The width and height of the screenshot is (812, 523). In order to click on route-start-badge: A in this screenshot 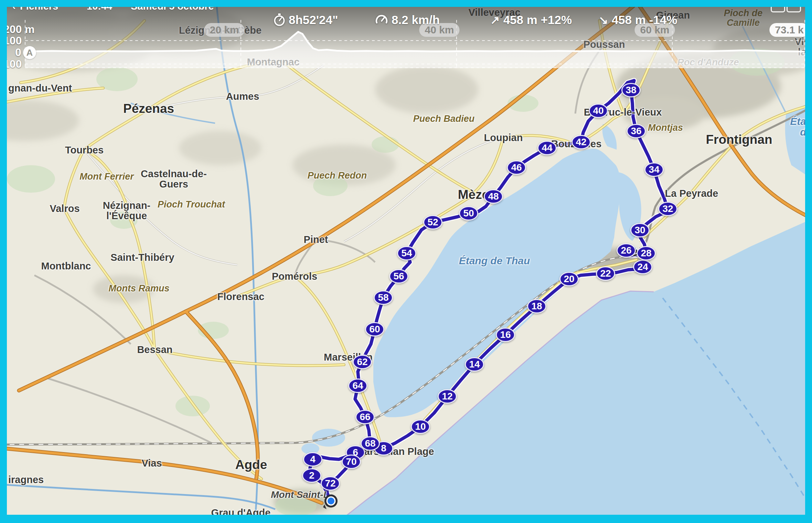, I will do `click(30, 53)`.